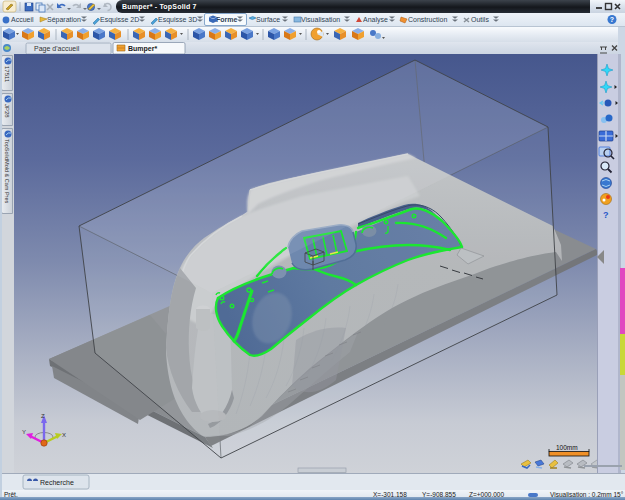 This screenshot has height=500, width=625. I want to click on svg-text: Bumper*, so click(142, 49).